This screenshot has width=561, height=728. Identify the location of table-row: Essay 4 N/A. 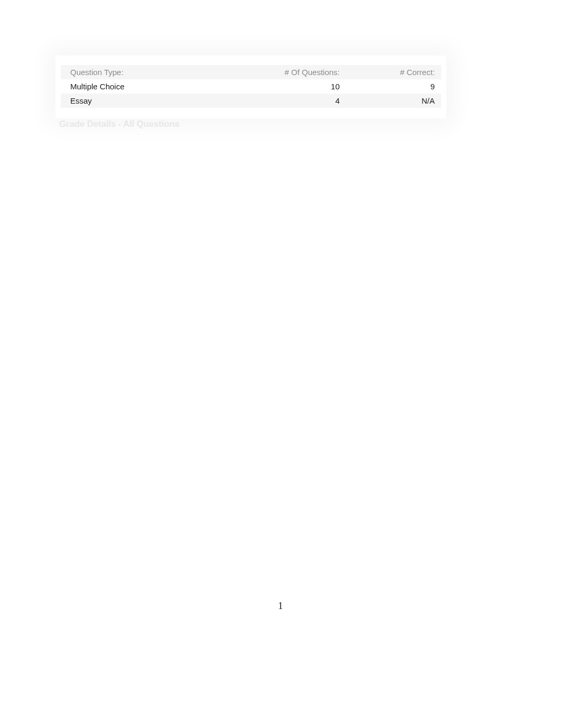
(251, 100).